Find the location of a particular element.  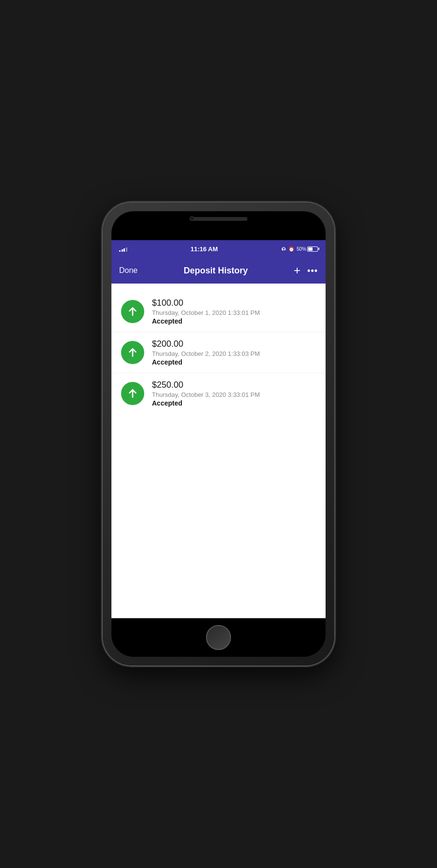

more-button: ••• is located at coordinates (313, 271).